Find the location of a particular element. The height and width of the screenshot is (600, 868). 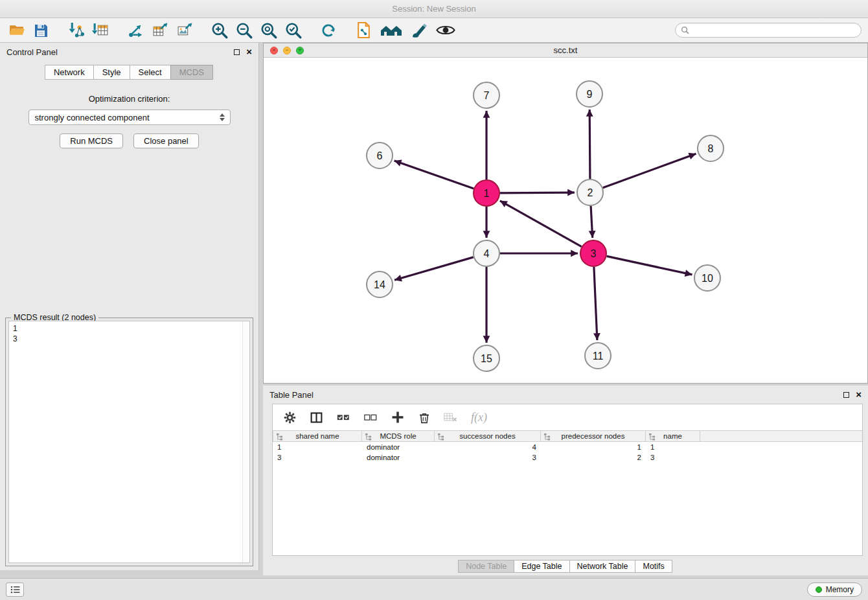

run-mcds-button: Run MCDS is located at coordinates (91, 141).